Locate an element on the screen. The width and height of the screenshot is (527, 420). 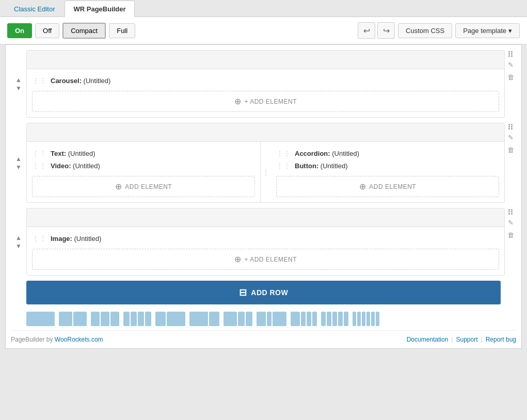
footer-woorockets-link: WooRockets.com is located at coordinates (79, 340).